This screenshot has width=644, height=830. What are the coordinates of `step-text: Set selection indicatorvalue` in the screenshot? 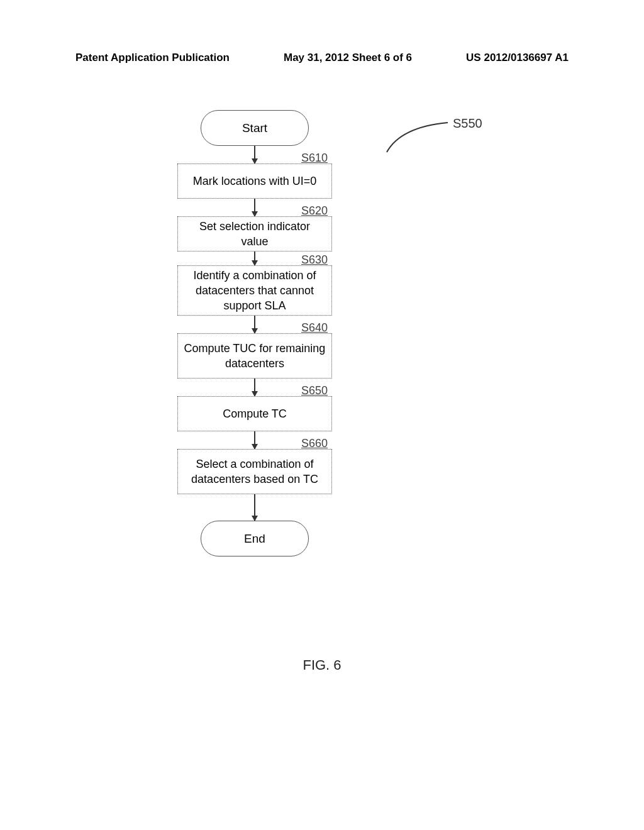 It's located at (255, 234).